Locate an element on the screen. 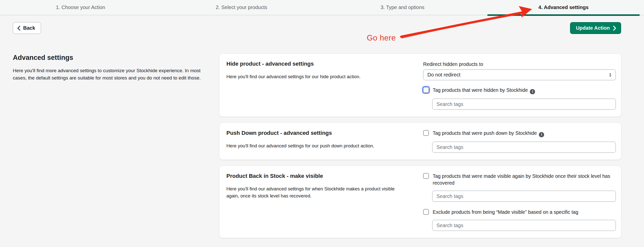 This screenshot has height=247, width=644. card-hide-product-intro: Hide product - advanced settings Here yo… is located at coordinates (325, 86).